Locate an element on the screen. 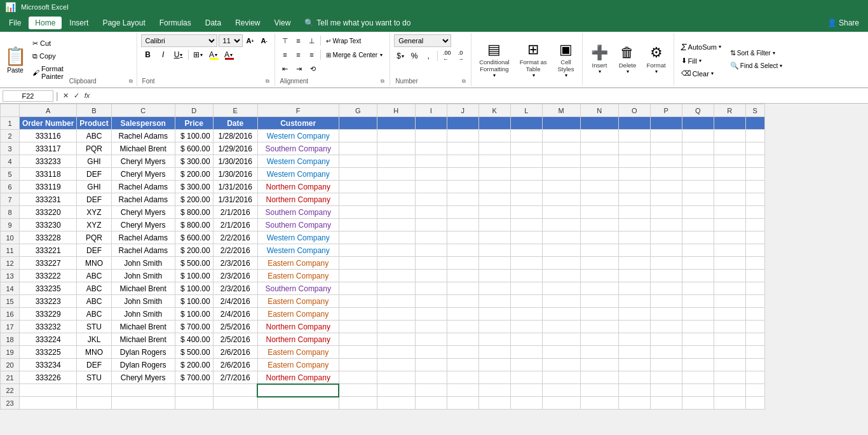  row-header-3: 3 is located at coordinates (10, 149).